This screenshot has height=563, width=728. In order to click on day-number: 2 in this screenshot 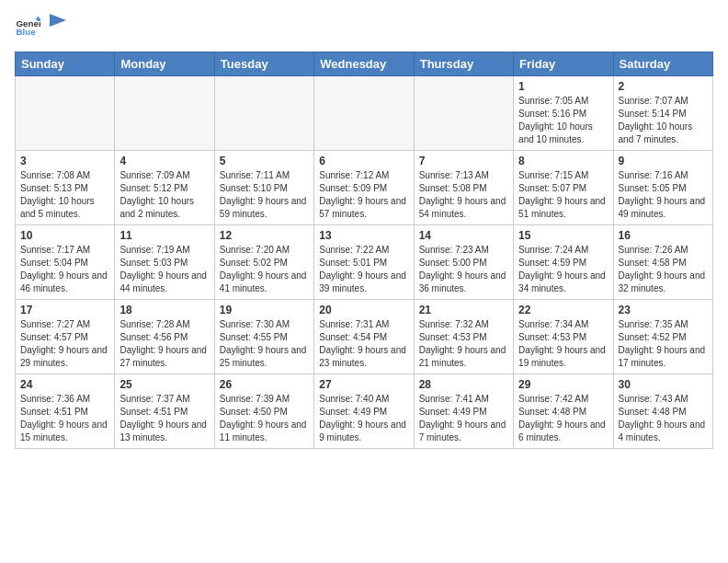, I will do `click(664, 86)`.